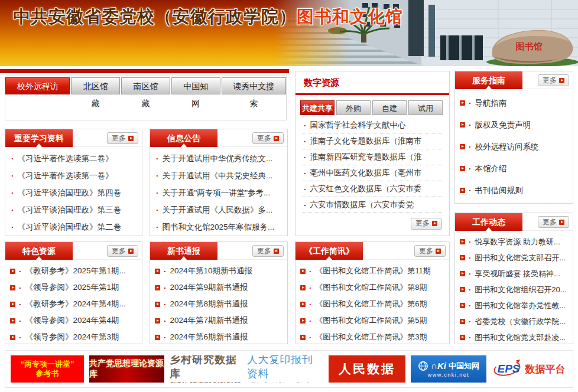 The image size is (578, 392). Describe the element at coordinates (329, 251) in the screenshot. I see `section-title: 《工作简讯》` at that location.